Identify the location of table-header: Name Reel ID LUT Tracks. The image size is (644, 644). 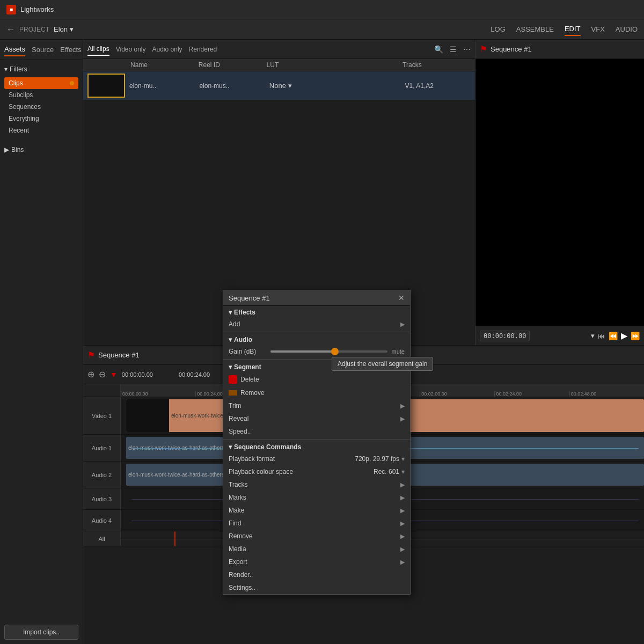
(279, 65).